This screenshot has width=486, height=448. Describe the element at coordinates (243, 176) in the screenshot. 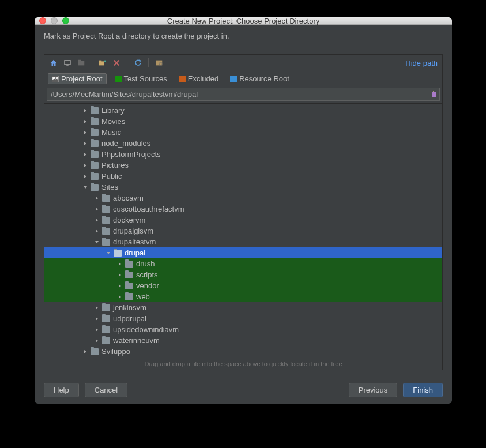

I see `tree-node: Public` at that location.